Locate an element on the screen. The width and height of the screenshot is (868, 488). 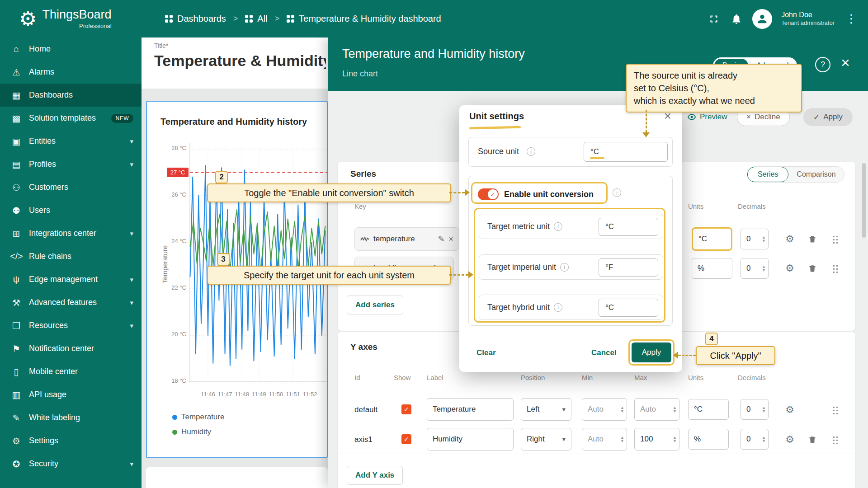
apply-button-modal: Apply is located at coordinates (651, 352).